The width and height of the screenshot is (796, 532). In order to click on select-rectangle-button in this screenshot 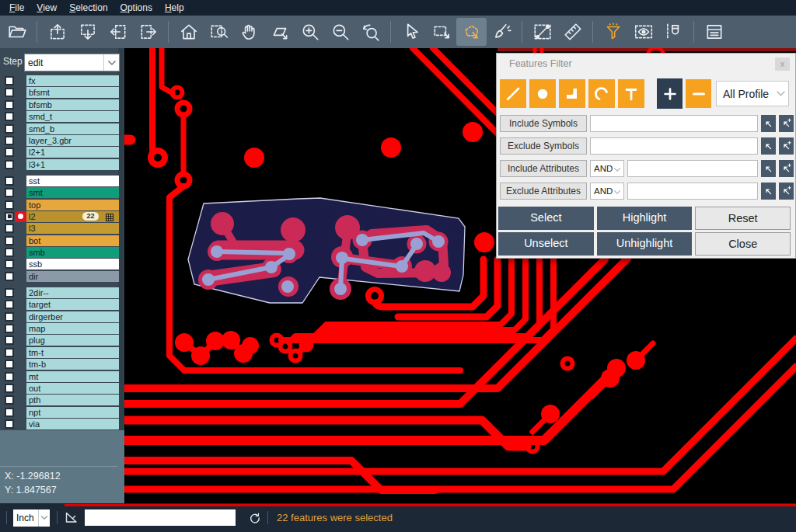, I will do `click(442, 32)`.